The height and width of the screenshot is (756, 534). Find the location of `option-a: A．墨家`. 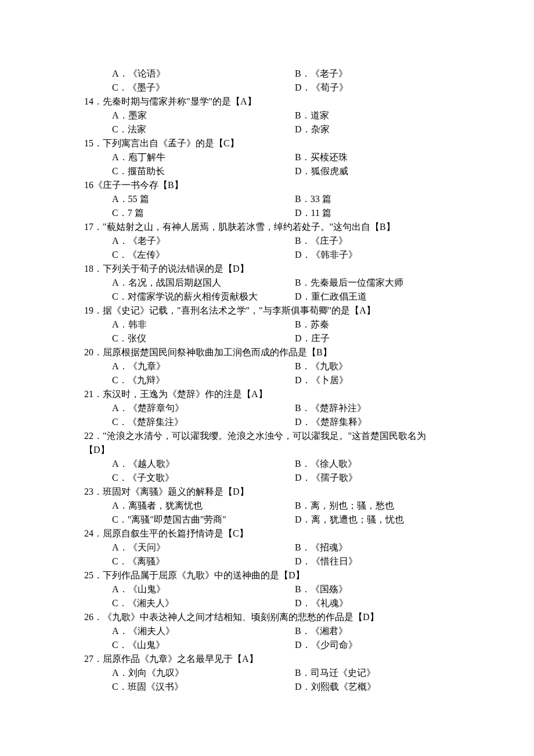

option-a: A．墨家 is located at coordinates (175, 116).